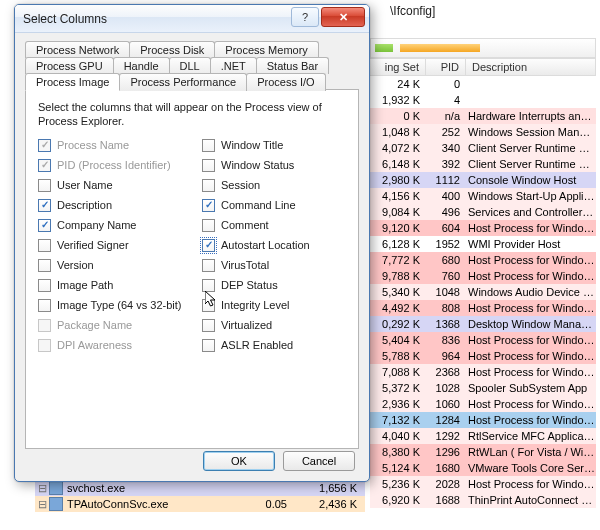 The width and height of the screenshot is (600, 530). Describe the element at coordinates (274, 206) in the screenshot. I see `checkbox-command-line: Command Line` at that location.